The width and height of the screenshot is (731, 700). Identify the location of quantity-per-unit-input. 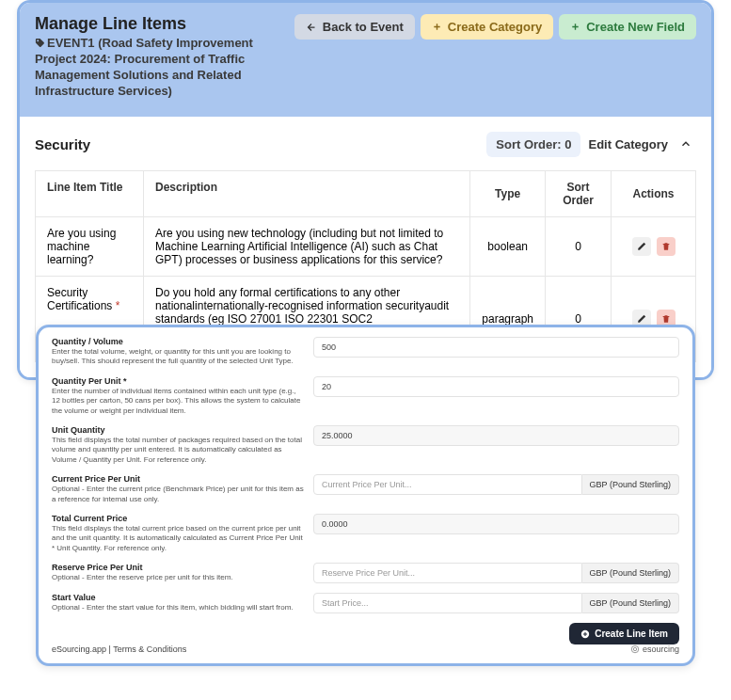
(497, 387).